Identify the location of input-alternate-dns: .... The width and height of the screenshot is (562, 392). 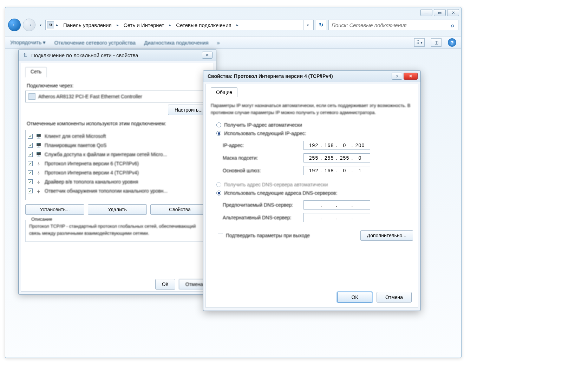
(337, 218).